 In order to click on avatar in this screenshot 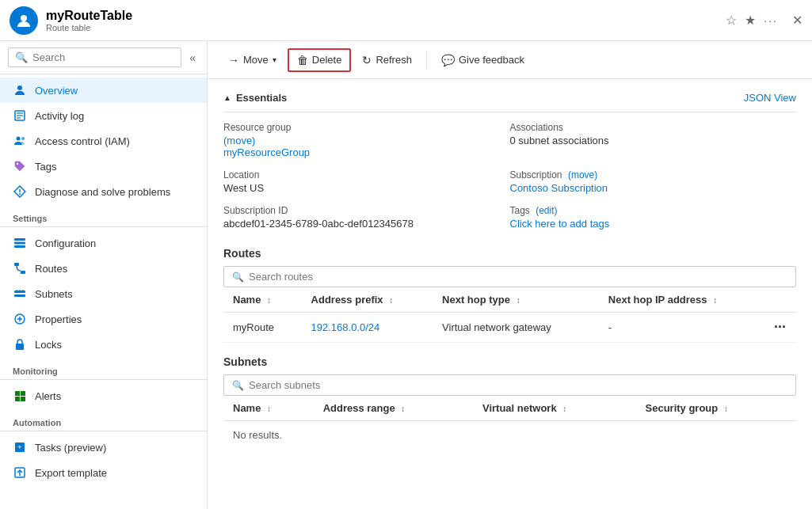, I will do `click(24, 21)`.